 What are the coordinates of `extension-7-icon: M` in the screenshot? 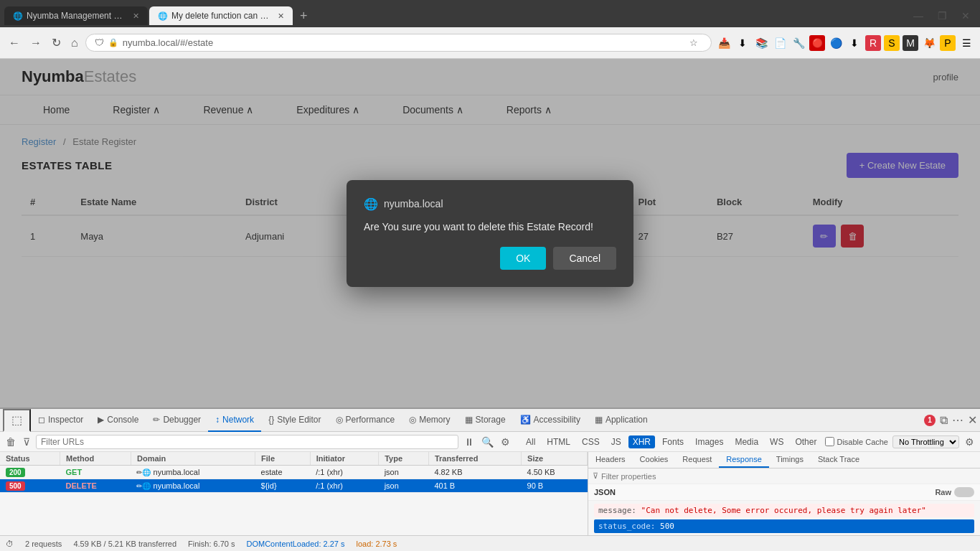 It's located at (910, 43).